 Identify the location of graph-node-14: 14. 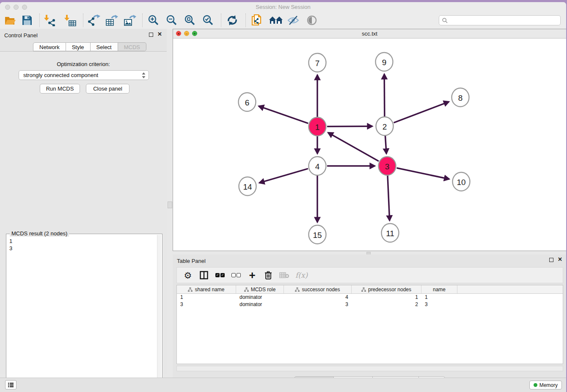
(248, 186).